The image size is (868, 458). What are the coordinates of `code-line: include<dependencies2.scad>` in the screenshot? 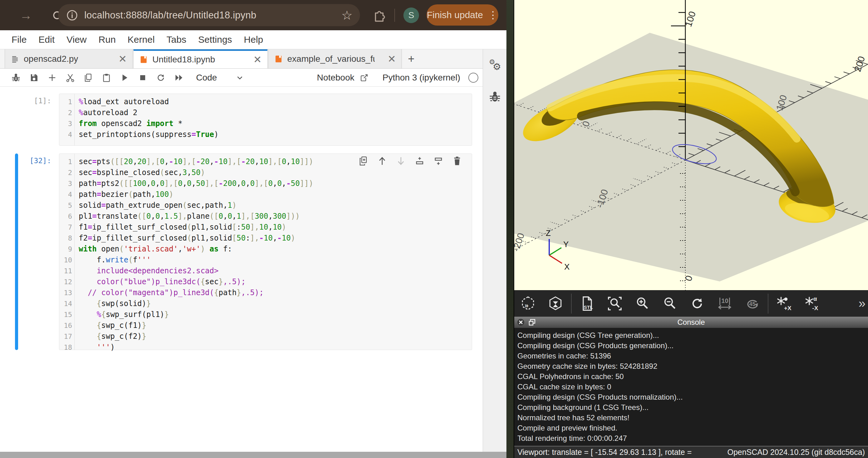 It's located at (196, 271).